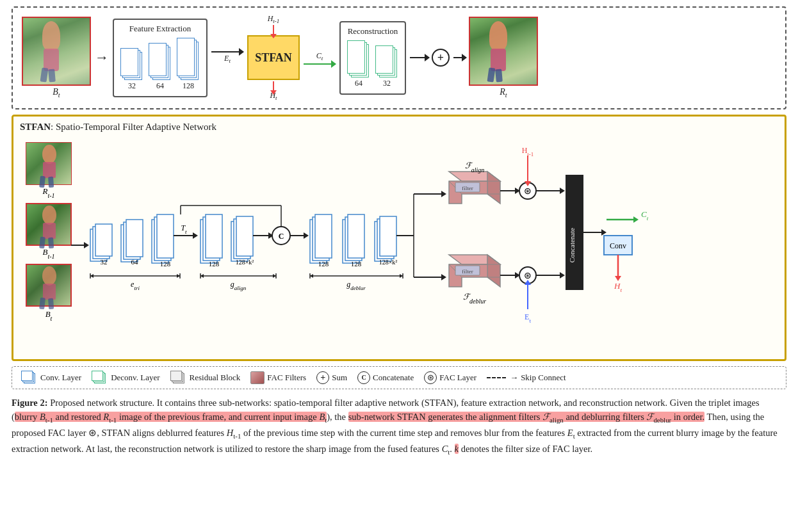  What do you see at coordinates (49, 316) in the screenshot?
I see `svg-text: Bt` at bounding box center [49, 316].